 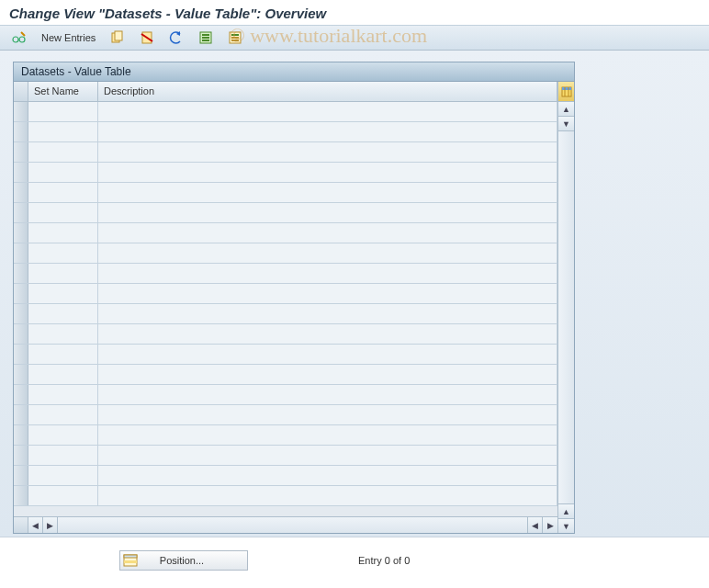 I want to click on scroll-right-icon: ◀, so click(x=535, y=526).